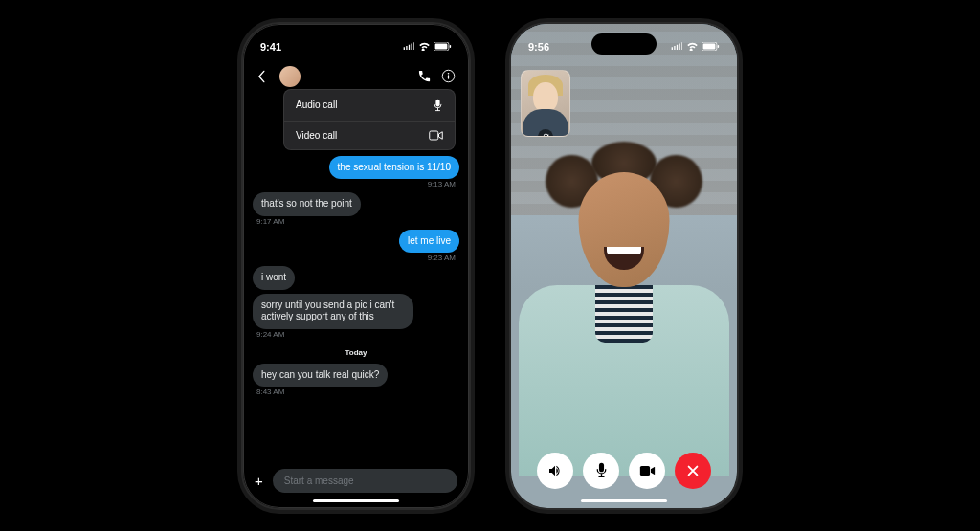 The height and width of the screenshot is (531, 980). What do you see at coordinates (356, 381) in the screenshot?
I see `message-row: hey can you talk real quick? 8:43 AM` at bounding box center [356, 381].